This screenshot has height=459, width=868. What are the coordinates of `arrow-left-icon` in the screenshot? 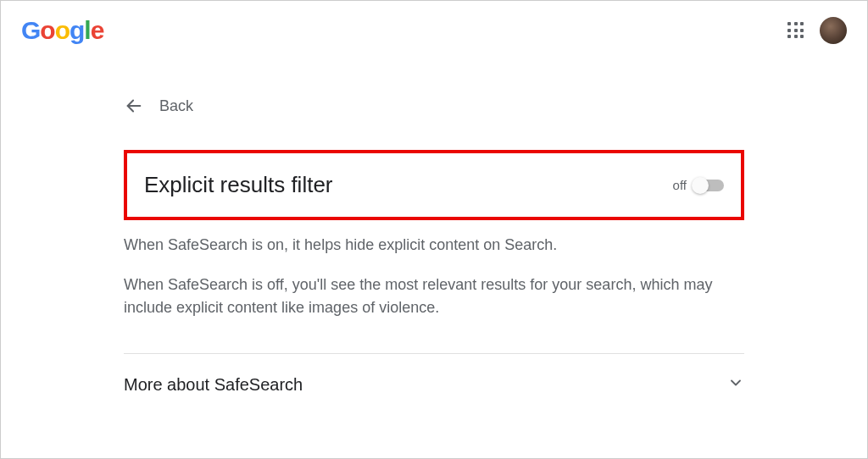 It's located at (134, 106).